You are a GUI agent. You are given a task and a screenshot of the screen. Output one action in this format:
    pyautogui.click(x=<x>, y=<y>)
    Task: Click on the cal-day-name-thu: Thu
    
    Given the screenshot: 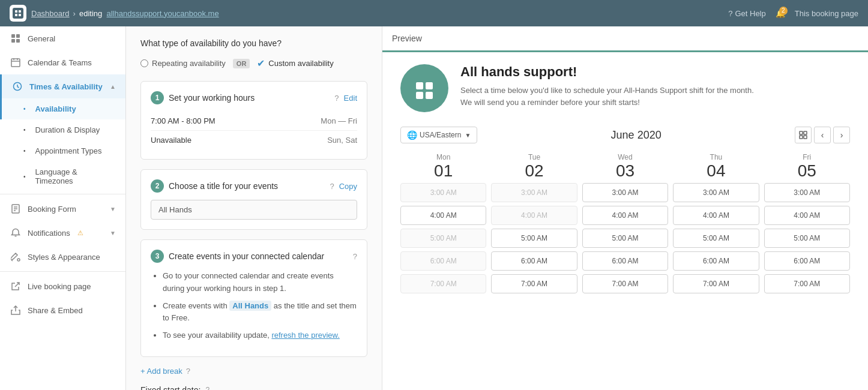 What is the action you would take?
    pyautogui.click(x=716, y=157)
    